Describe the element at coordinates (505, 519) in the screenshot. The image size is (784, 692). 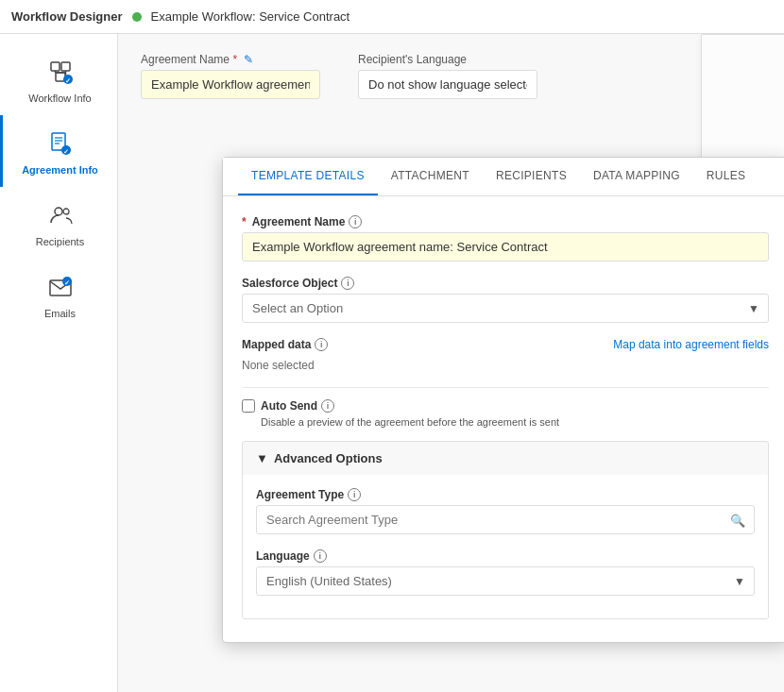
I see `agreement-type-search-wrap: 🔍` at that location.